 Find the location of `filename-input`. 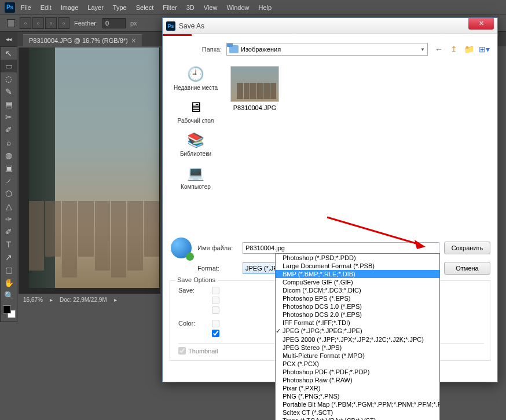

filename-input is located at coordinates (341, 248).